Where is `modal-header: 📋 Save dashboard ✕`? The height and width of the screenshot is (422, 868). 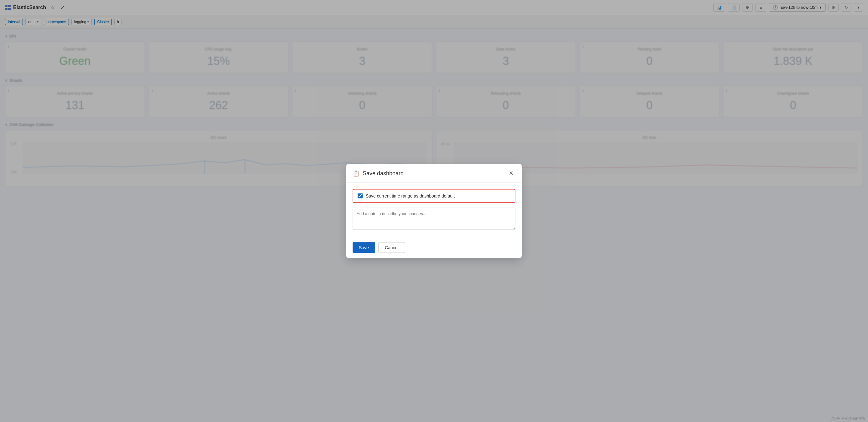
modal-header: 📋 Save dashboard ✕ is located at coordinates (434, 173).